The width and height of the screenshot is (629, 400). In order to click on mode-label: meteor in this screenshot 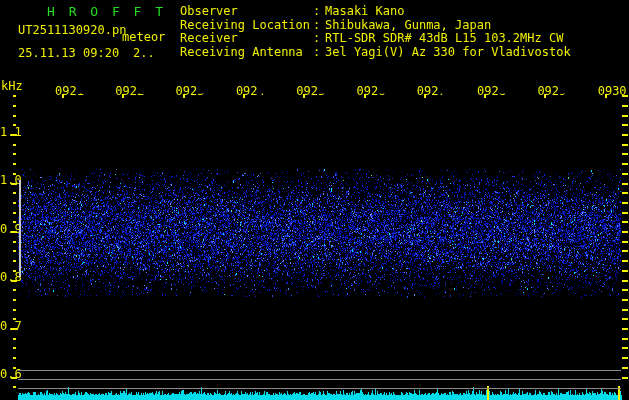, I will do `click(144, 37)`.